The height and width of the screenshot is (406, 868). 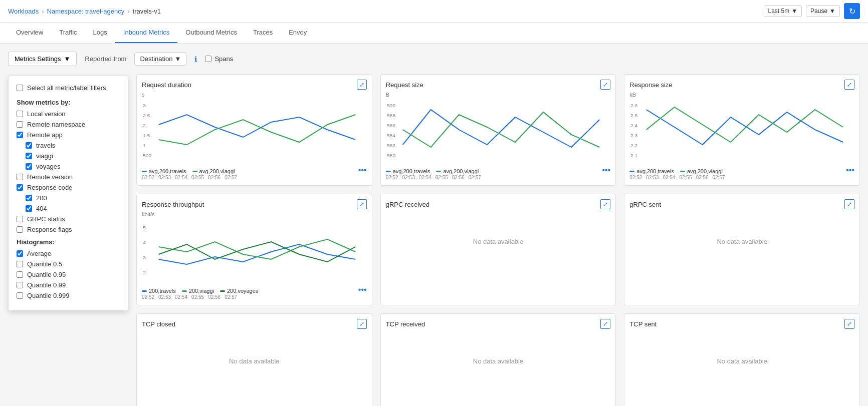 What do you see at coordinates (498, 132) in the screenshot?
I see `request-size-chart: 590 588 586 584 582 580` at bounding box center [498, 132].